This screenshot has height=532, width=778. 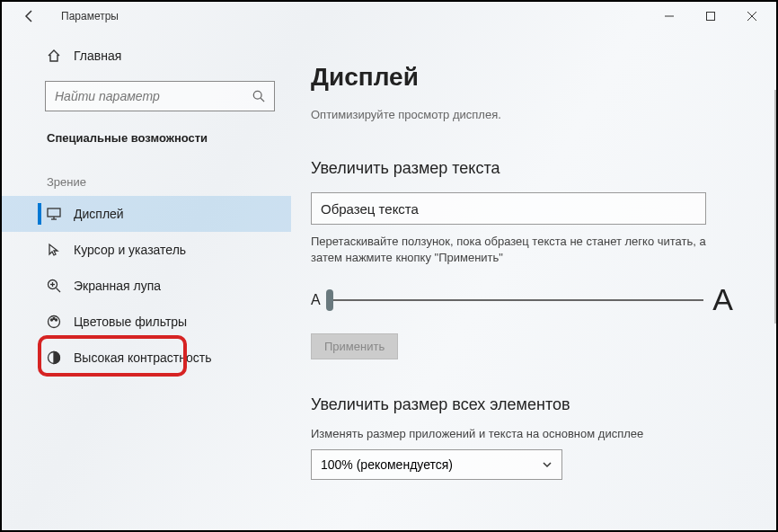 I want to click on section-scale-title: Увеличить размер всех элементов, so click(x=535, y=404).